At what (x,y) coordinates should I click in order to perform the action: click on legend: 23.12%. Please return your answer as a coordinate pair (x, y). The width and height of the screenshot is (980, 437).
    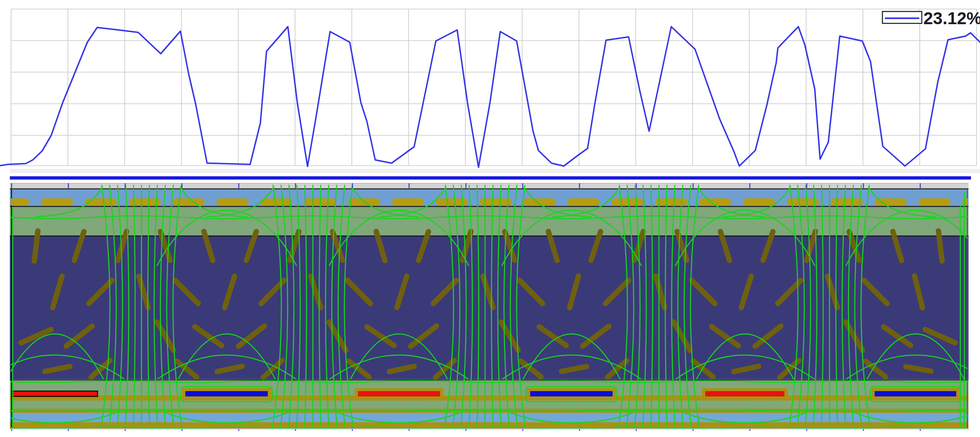
    Looking at the image, I should click on (931, 18).